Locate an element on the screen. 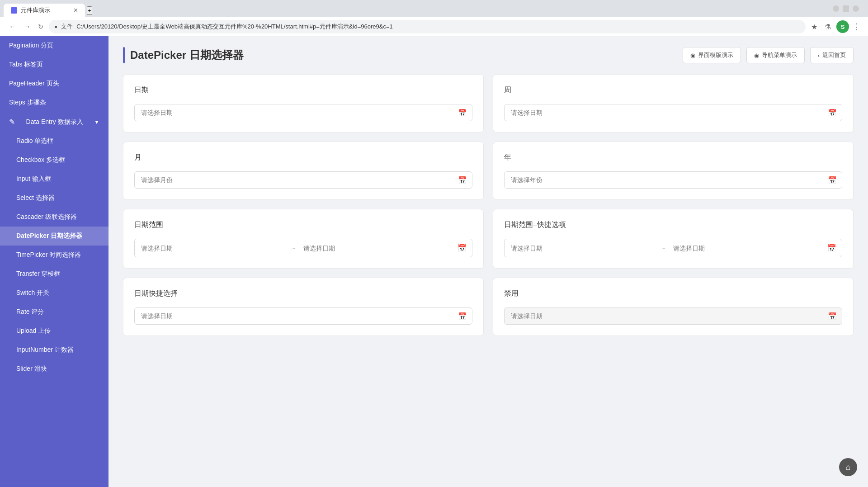 This screenshot has width=868, height=487. page-title-container: DatePicker 日期选择器 is located at coordinates (184, 55).